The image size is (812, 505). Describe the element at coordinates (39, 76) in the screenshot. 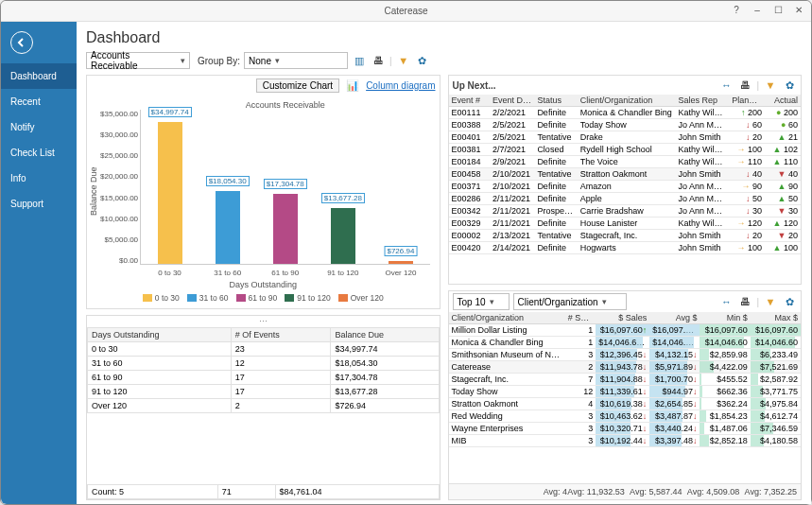

I see `sidebar-item-dashboard: Dashboard` at that location.